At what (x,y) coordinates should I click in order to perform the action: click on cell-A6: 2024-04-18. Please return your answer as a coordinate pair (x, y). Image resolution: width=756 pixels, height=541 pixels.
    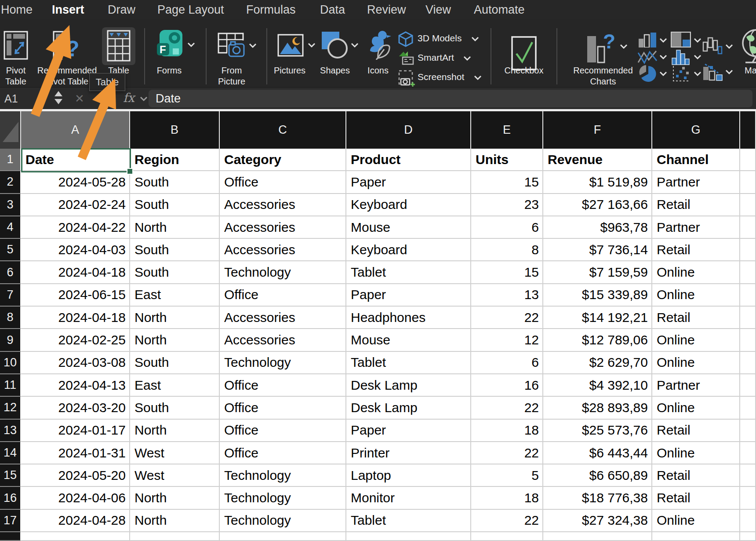
    Looking at the image, I should click on (76, 273).